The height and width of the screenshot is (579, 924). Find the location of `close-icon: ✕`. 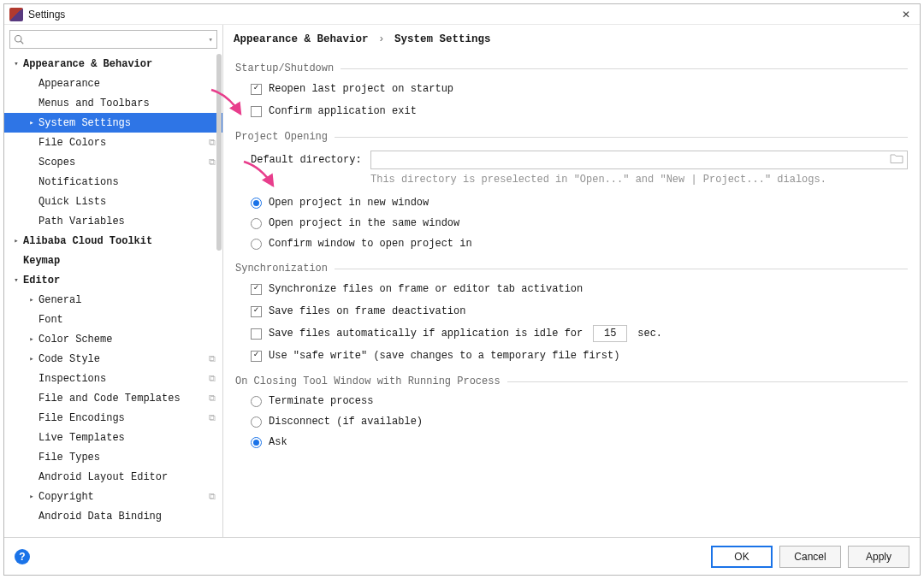

close-icon: ✕ is located at coordinates (906, 15).